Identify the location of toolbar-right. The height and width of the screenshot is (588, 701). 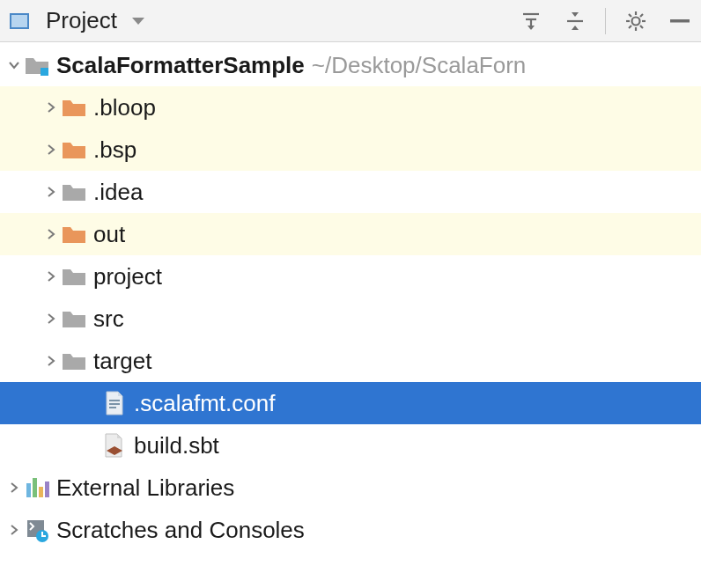
(606, 21).